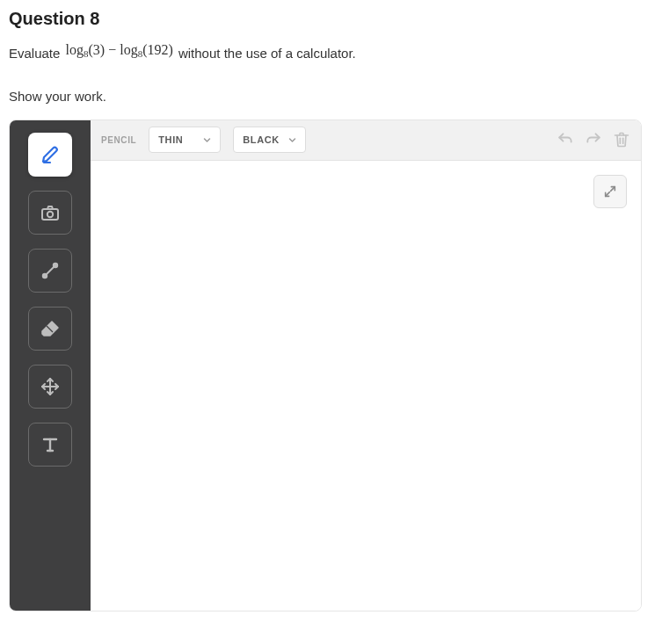  I want to click on thickness-value: THIN, so click(171, 140).